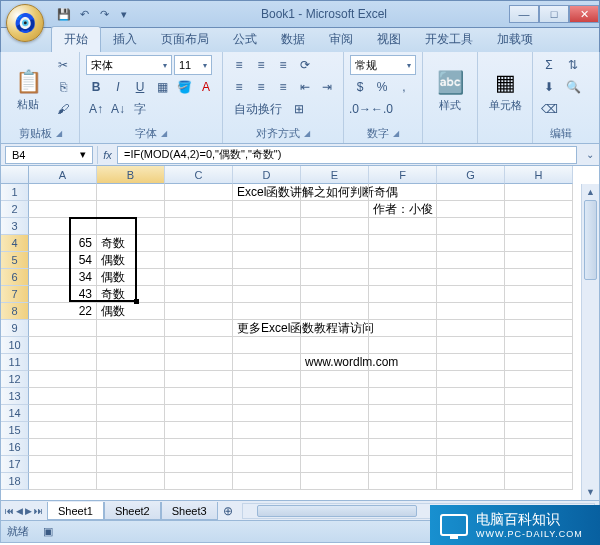 The height and width of the screenshot is (545, 600). What do you see at coordinates (15, 380) in the screenshot?
I see `row-header-12: 12` at bounding box center [15, 380].